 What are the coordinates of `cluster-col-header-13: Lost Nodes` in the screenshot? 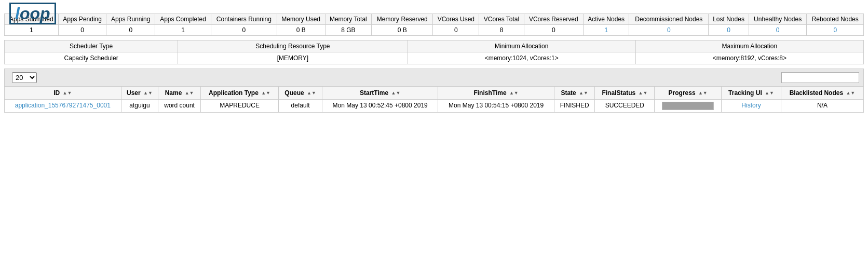 It's located at (729, 20).